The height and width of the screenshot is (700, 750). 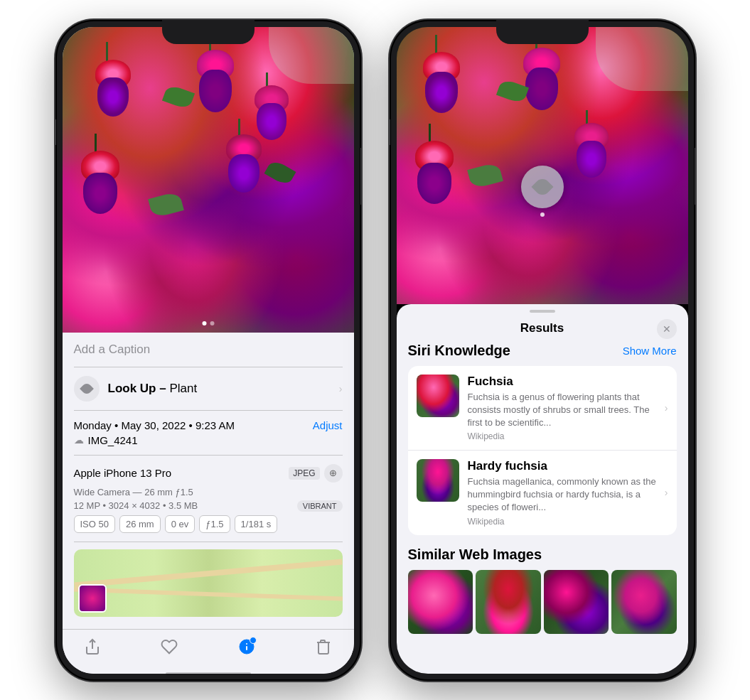 What do you see at coordinates (208, 389) in the screenshot?
I see `lookup-row: Look Up – Plant ›` at bounding box center [208, 389].